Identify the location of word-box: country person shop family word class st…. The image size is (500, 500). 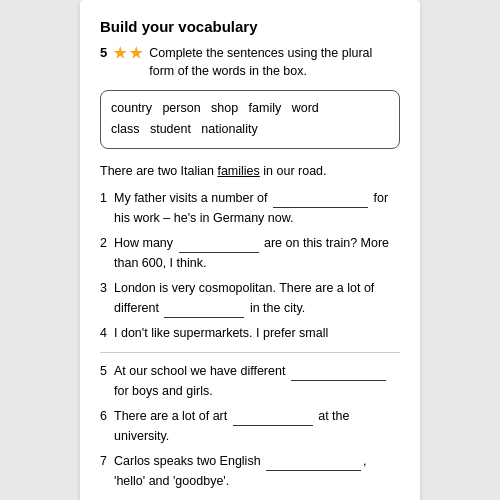
(250, 120).